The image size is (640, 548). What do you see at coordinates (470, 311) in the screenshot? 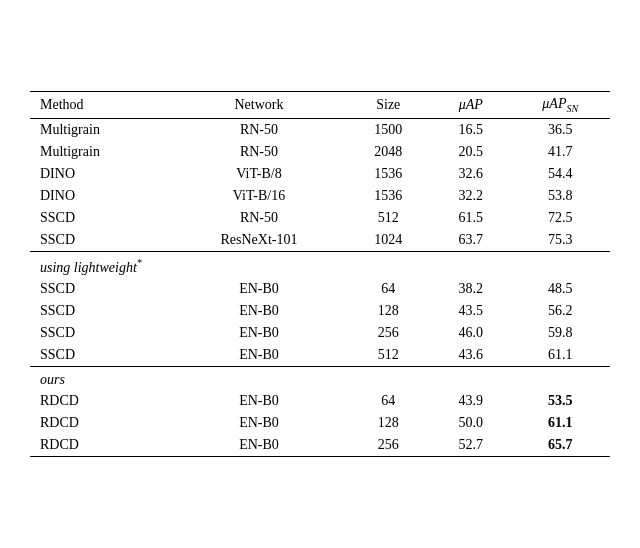
I see `cell-3: 43.5` at bounding box center [470, 311].